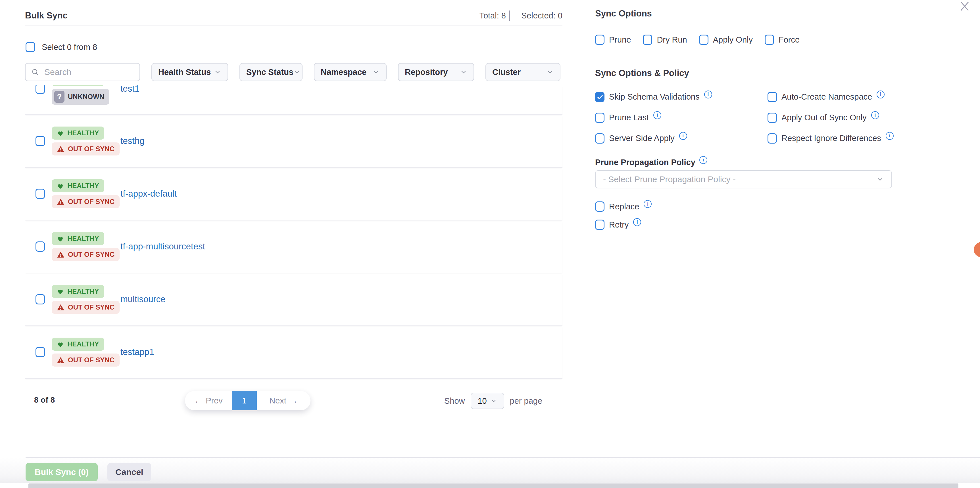  I want to click on replace-option-slot: Replace i, so click(623, 207).